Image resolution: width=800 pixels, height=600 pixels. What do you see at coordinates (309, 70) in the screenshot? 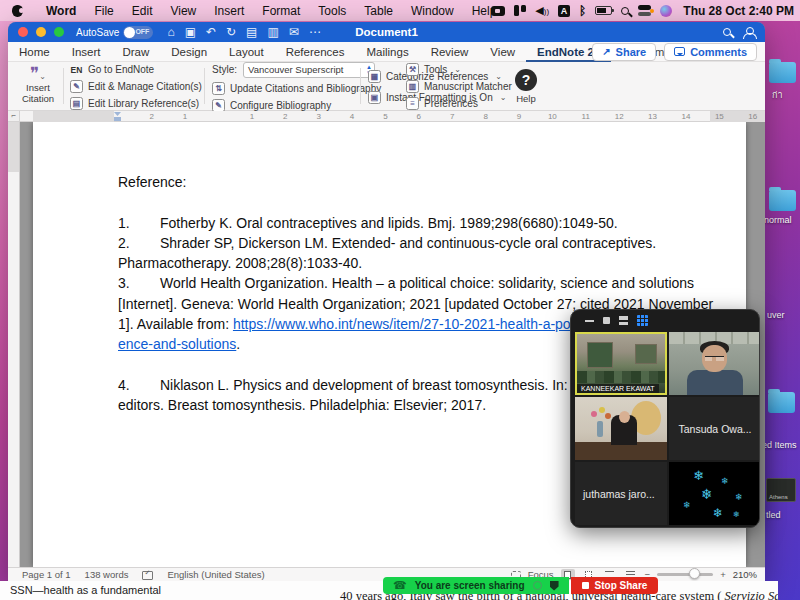
I see `style-dropdown: Vancouver Superscript ▲▼` at bounding box center [309, 70].